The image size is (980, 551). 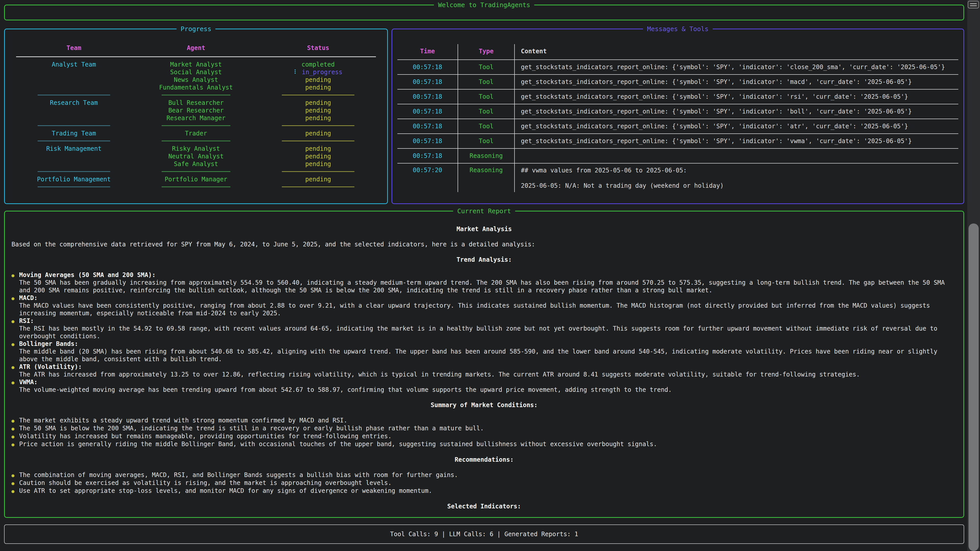 I want to click on message-content-line: 2025-06-05: N/A: Not a trading day (week…, so click(x=740, y=186).